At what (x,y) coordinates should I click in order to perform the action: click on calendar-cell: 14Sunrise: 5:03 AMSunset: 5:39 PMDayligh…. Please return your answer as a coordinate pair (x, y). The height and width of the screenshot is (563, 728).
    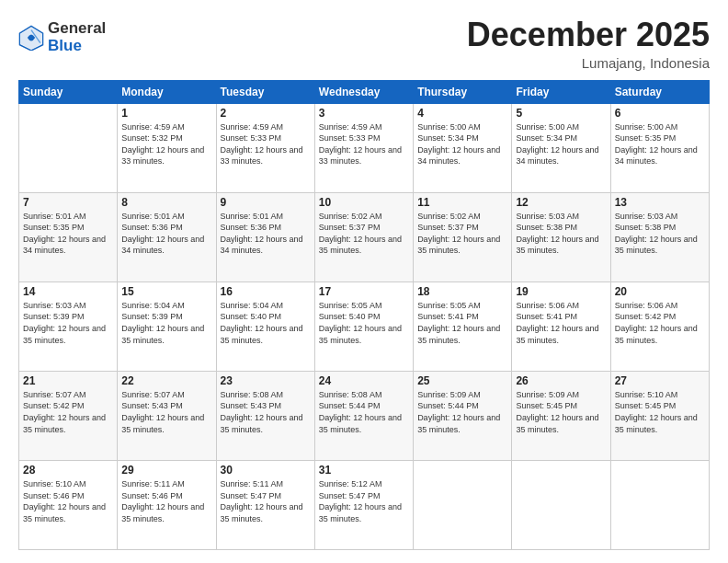
    Looking at the image, I should click on (68, 326).